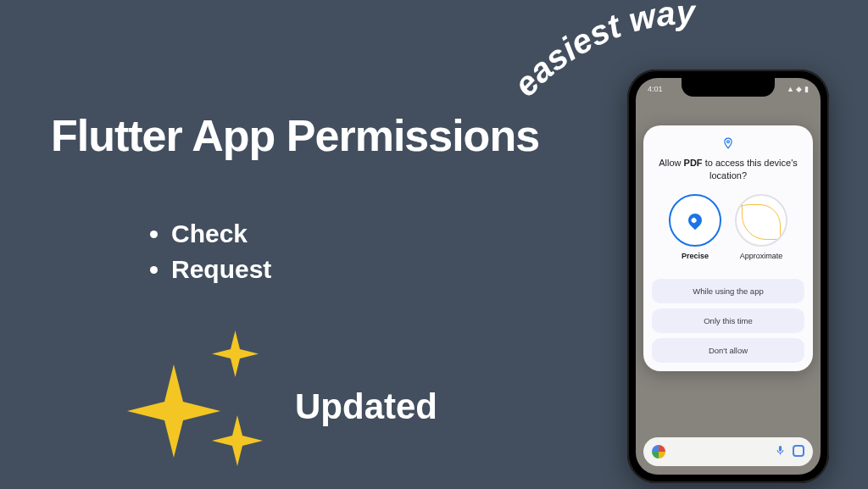  What do you see at coordinates (695, 220) in the screenshot?
I see `pin-marker-icon` at bounding box center [695, 220].